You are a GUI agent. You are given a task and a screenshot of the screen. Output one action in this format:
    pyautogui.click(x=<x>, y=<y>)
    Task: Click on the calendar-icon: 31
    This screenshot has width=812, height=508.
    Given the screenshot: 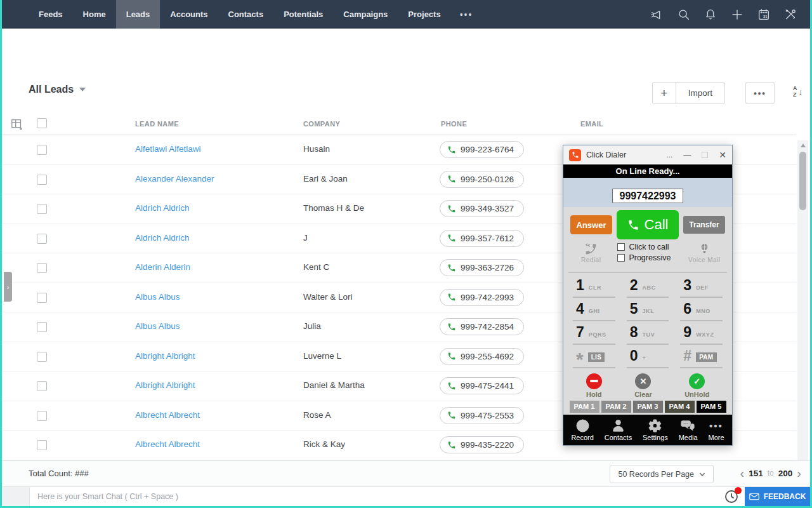 What is the action you would take?
    pyautogui.click(x=764, y=15)
    